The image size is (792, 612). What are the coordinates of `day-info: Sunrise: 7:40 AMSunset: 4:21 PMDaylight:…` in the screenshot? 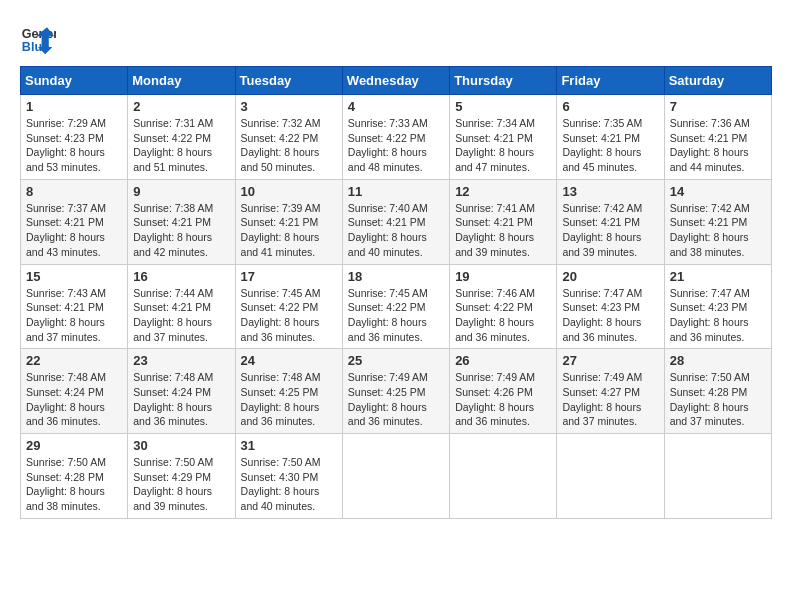 It's located at (396, 230).